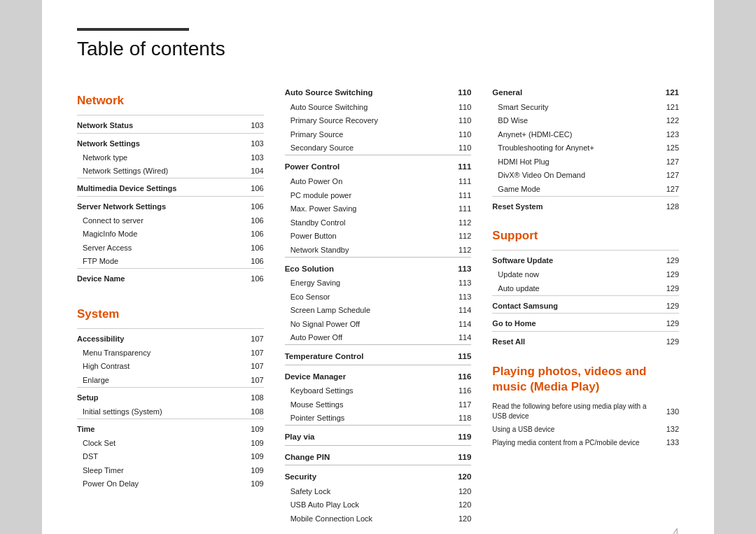  Describe the element at coordinates (171, 410) in the screenshot. I see `system-table: Accessibility 107 Menu Transparency 107 …` at that location.